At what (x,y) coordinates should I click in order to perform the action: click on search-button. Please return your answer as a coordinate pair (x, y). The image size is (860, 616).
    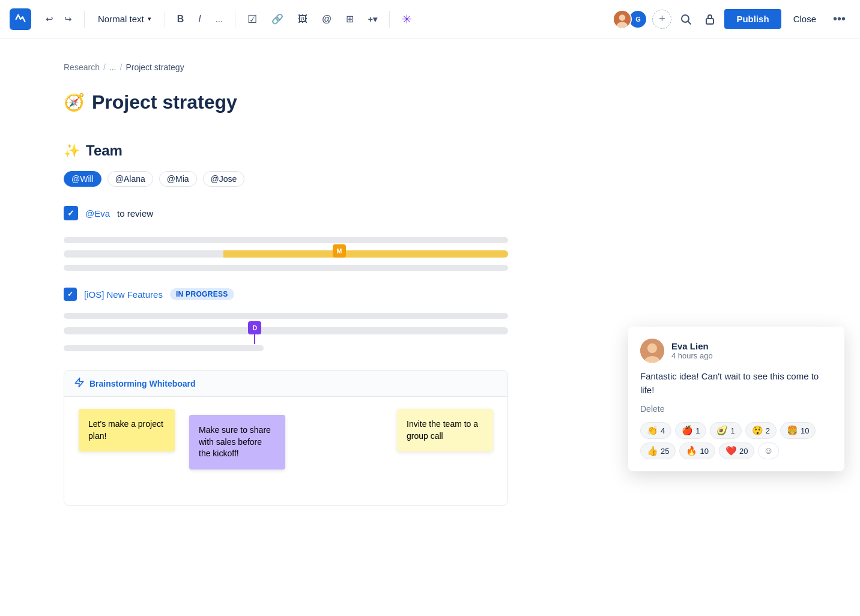
    Looking at the image, I should click on (686, 19).